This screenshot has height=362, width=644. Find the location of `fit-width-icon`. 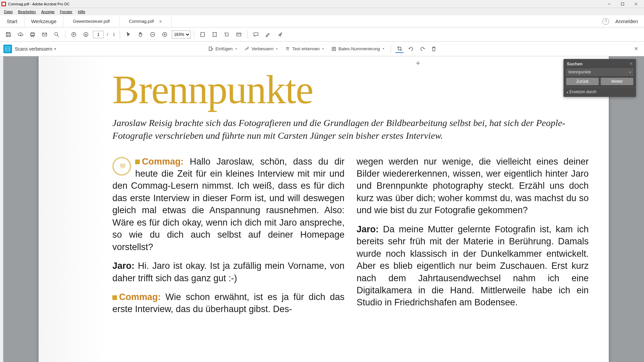

fit-width-icon is located at coordinates (203, 35).